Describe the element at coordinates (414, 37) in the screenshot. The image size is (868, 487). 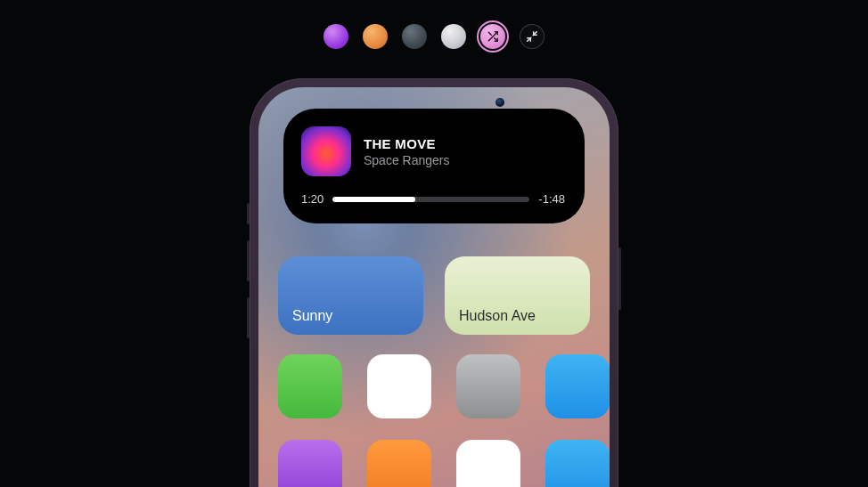
I see `swatch-gray` at that location.